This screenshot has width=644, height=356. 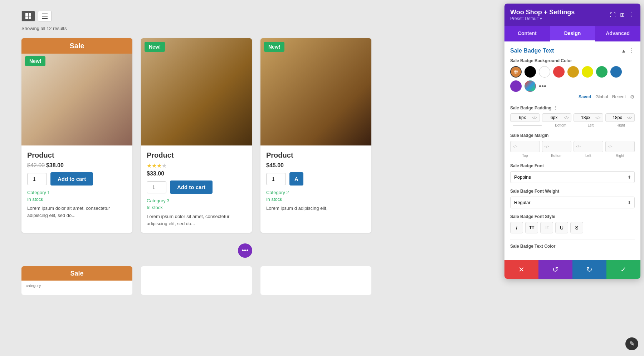 What do you see at coordinates (577, 228) in the screenshot?
I see `strikethrough-button: S` at bounding box center [577, 228].